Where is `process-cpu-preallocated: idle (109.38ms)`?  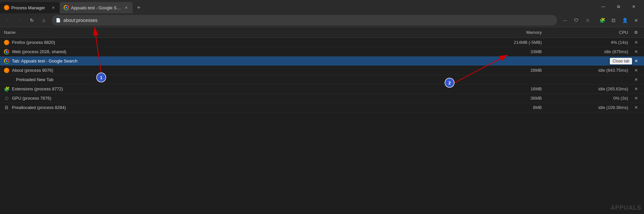 process-cpu-preallocated: idle (109.38ms) is located at coordinates (588, 108).